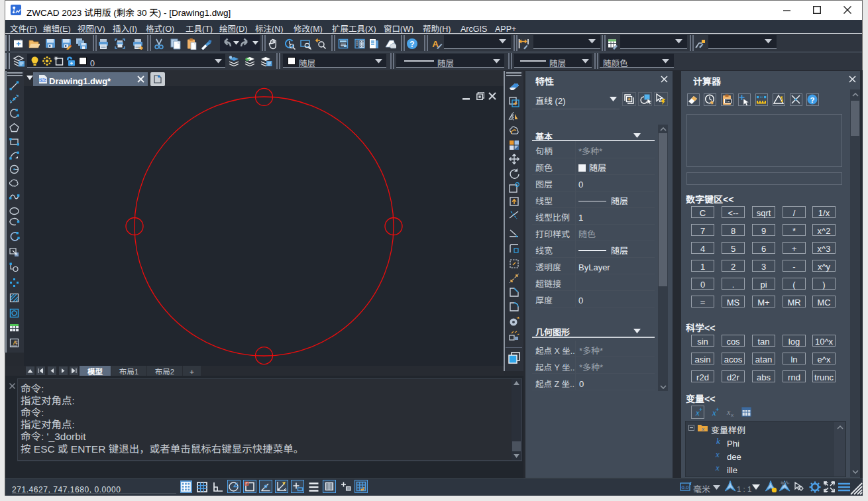 The height and width of the screenshot is (501, 868). Describe the element at coordinates (685, 488) in the screenshot. I see `svg-text: 0.0` at that location.